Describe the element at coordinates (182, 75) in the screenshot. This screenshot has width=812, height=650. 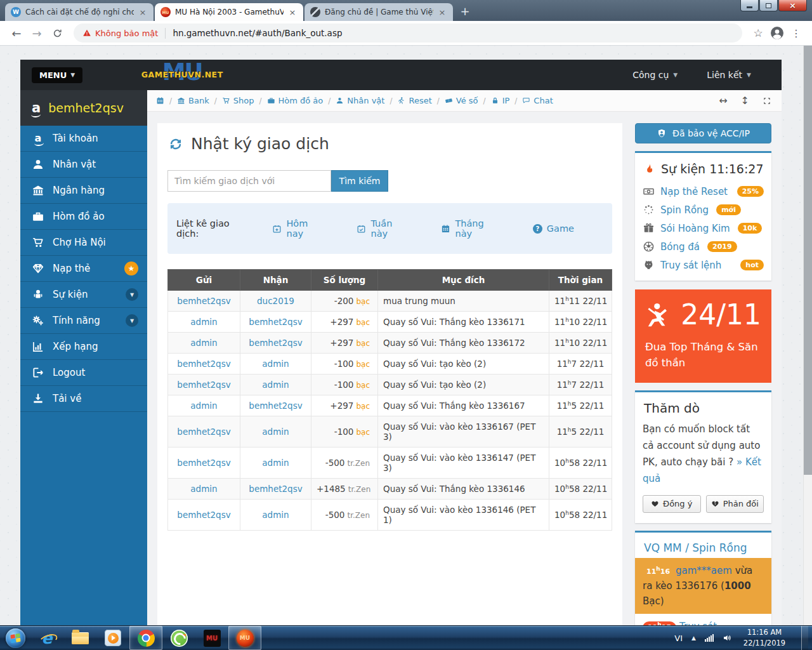
I see `site-logo: MU GAMETHUVN.NET` at that location.